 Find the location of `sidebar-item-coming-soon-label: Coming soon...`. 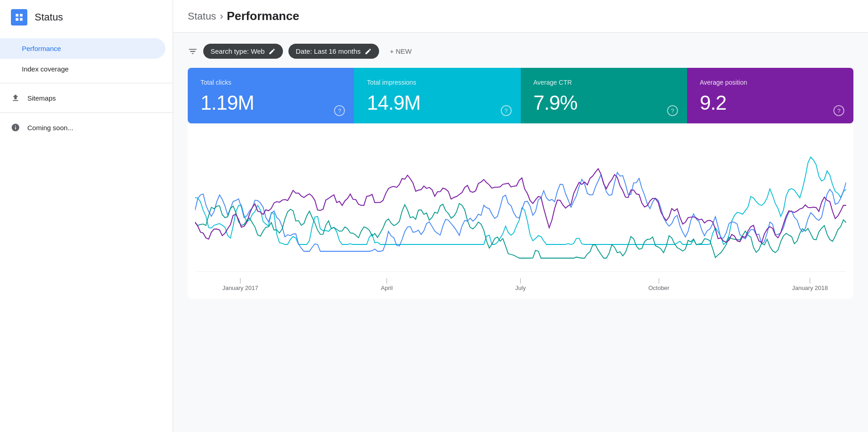

sidebar-item-coming-soon-label: Coming soon... is located at coordinates (50, 127).